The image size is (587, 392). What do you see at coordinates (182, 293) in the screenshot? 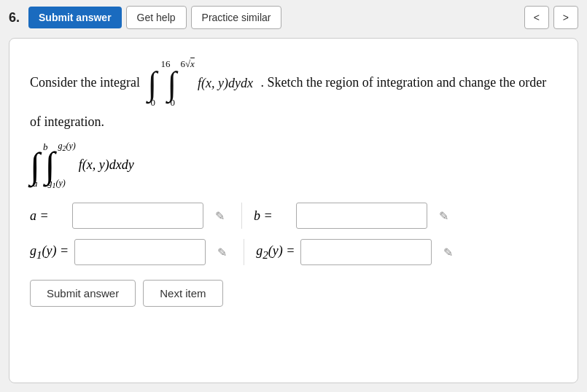
I see `next-item-button: Next item` at bounding box center [182, 293].